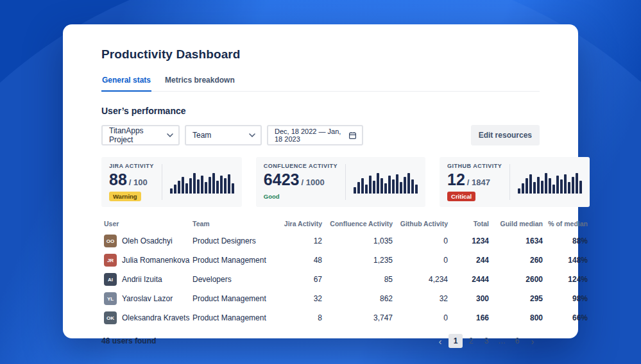  What do you see at coordinates (110, 241) in the screenshot?
I see `avatar: OO` at bounding box center [110, 241].